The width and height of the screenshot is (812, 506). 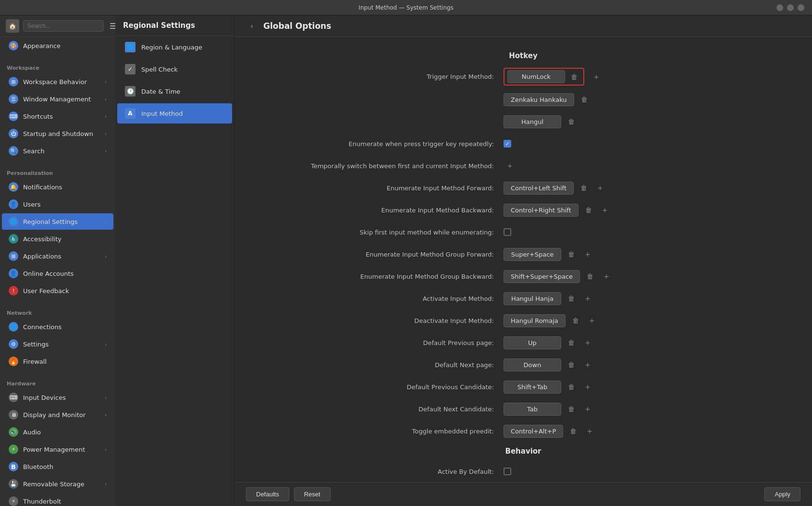 What do you see at coordinates (590, 431) in the screenshot?
I see `toggle-preedit-add-btn: +` at bounding box center [590, 431].